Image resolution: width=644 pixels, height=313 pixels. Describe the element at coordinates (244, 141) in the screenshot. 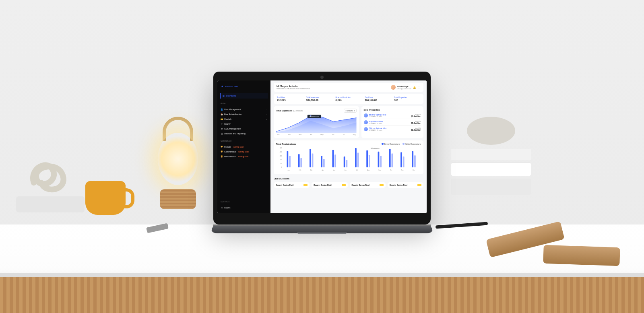

I see `sidebar-section-coming: Coming Soon` at that location.